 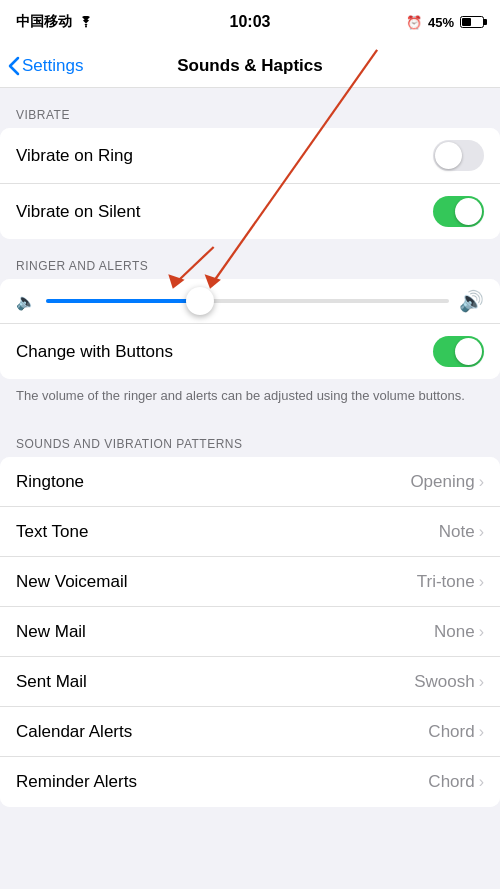 What do you see at coordinates (457, 532) in the screenshot?
I see `text-tone-value-text: Note` at bounding box center [457, 532].